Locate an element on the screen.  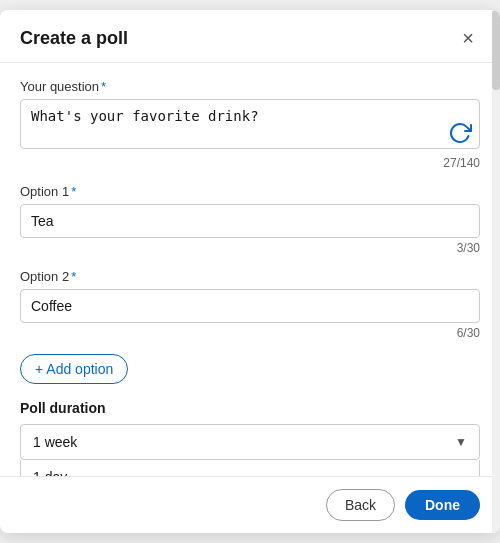
option1-field-group: Option 1* 3/30 is located at coordinates (250, 220).